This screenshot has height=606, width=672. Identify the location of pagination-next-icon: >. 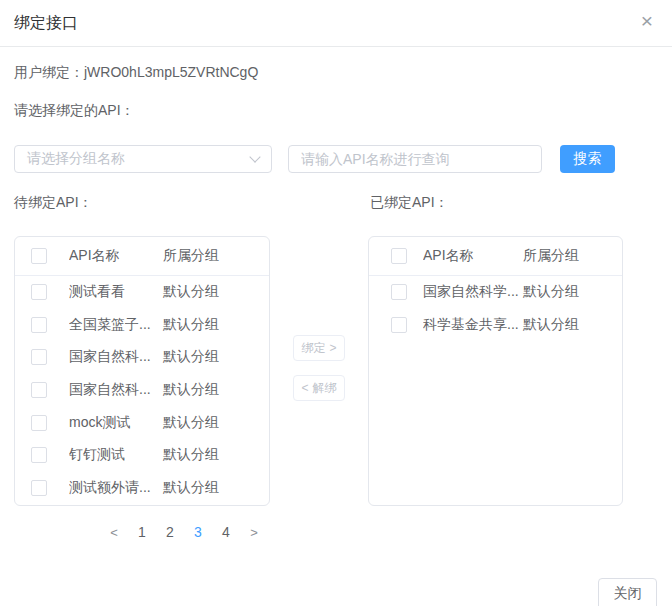
(254, 532).